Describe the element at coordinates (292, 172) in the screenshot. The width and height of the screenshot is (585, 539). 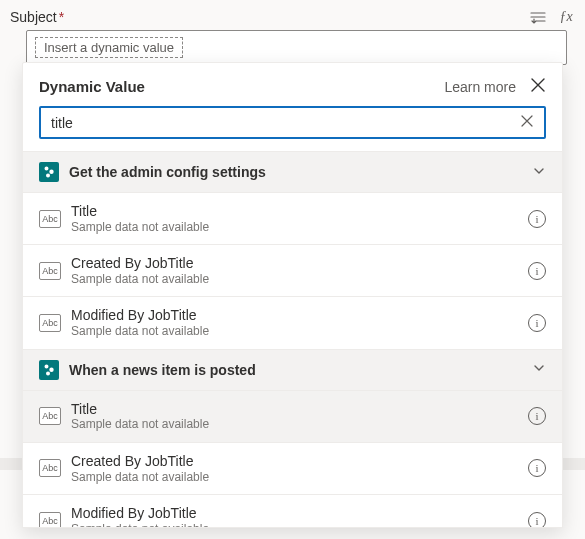
I see `group-header: Get the admin config settings` at that location.